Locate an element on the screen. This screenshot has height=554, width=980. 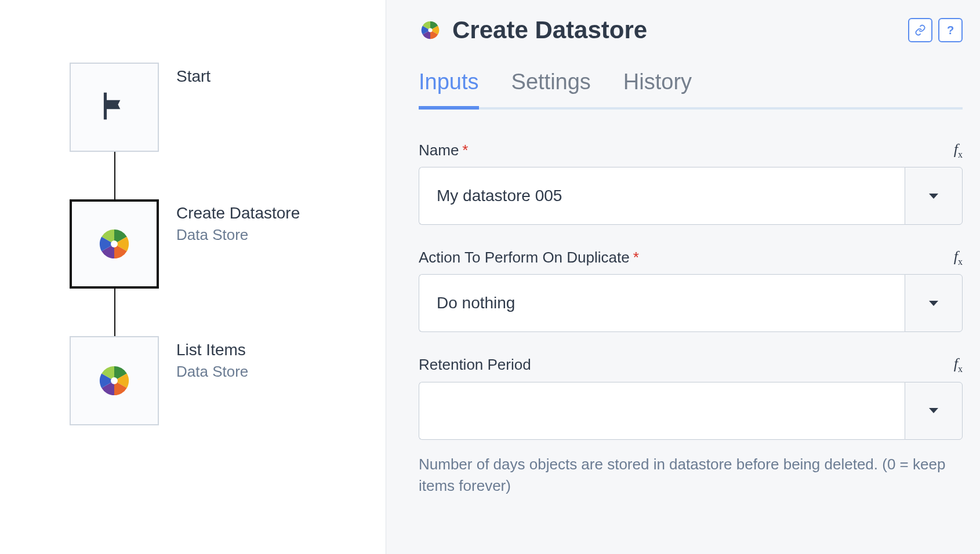
name-dropdown is located at coordinates (934, 196).